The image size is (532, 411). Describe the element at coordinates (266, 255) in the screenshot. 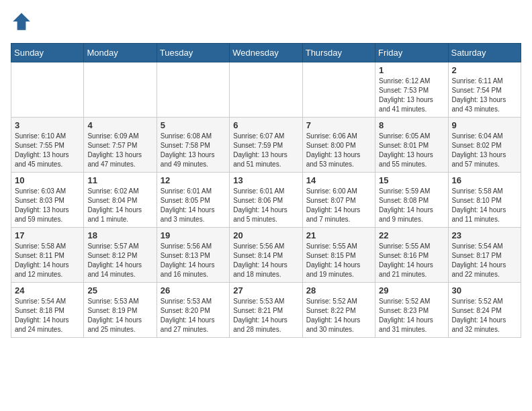

I see `calendar-cell: 20Sunrise: 5:56 AM Sunset: 8:14 PM Dayli…` at that location.